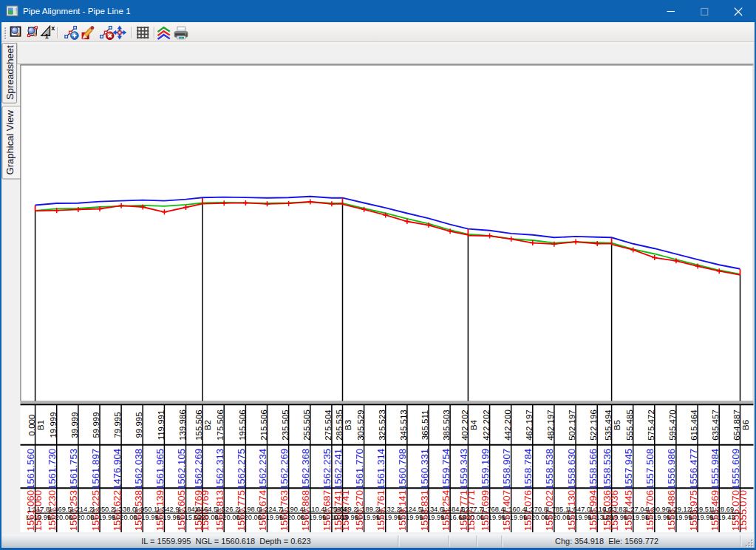 The width and height of the screenshot is (756, 550). I want to click on svg-text: 1:529.2, so click(346, 509).